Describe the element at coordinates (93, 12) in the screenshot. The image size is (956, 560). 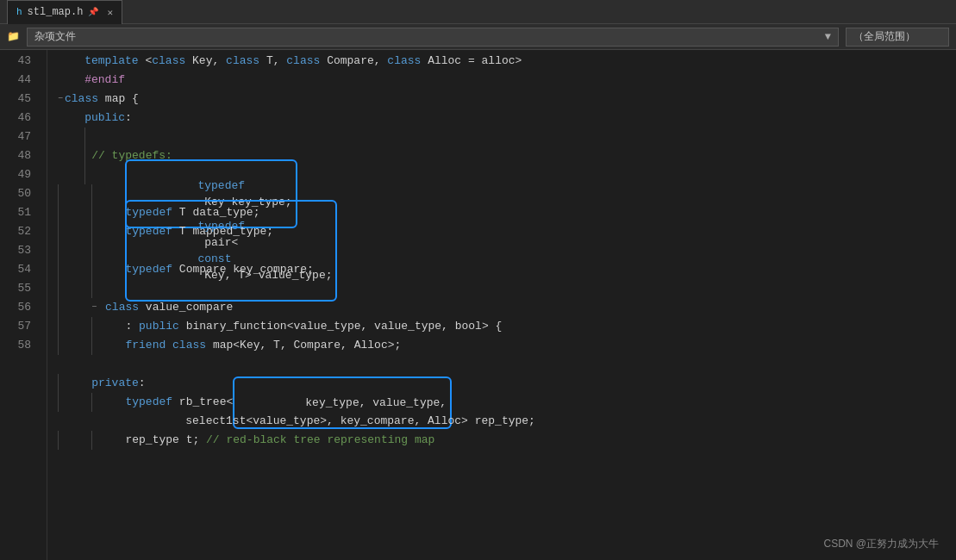
I see `tab-pin: 📌` at that location.